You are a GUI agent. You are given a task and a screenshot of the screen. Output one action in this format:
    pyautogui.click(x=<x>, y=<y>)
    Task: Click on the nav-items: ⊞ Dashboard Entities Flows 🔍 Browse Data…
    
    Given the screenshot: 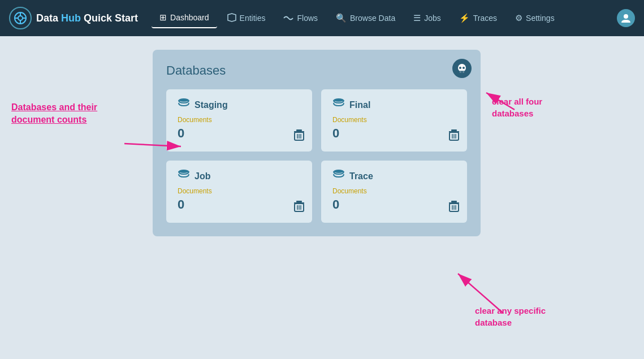 What is the action you would take?
    pyautogui.click(x=382, y=18)
    